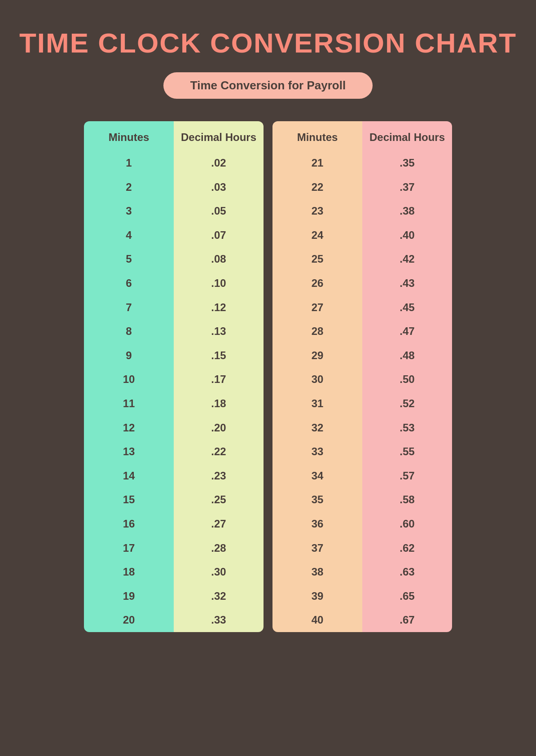 Image resolution: width=536 pixels, height=756 pixels. What do you see at coordinates (317, 331) in the screenshot?
I see `table-row: 28` at bounding box center [317, 331].